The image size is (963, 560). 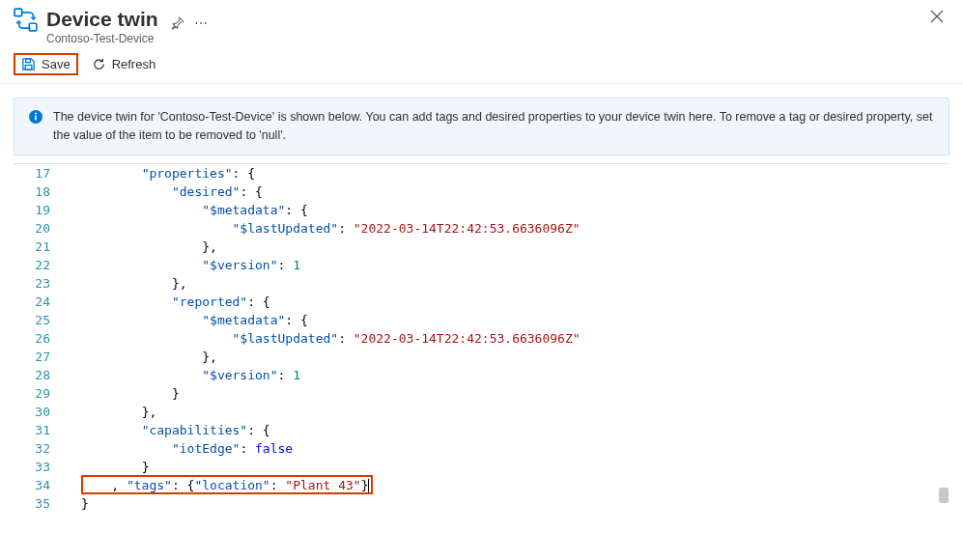 I want to click on line-number: 22, so click(x=41, y=265).